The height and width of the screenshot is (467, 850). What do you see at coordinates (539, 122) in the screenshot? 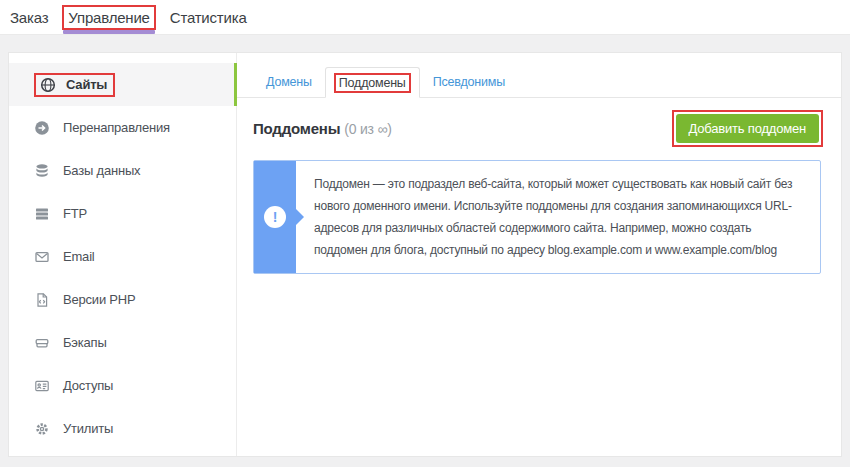
I see `heading-row: Поддомены (0 из ∞) Добавить поддомен` at bounding box center [539, 122].